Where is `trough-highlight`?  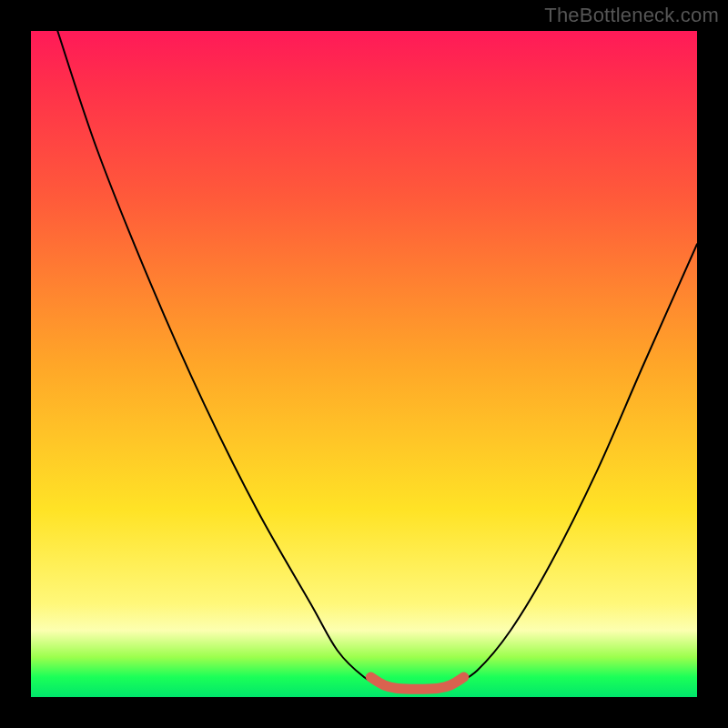
trough-highlight is located at coordinates (417, 682).